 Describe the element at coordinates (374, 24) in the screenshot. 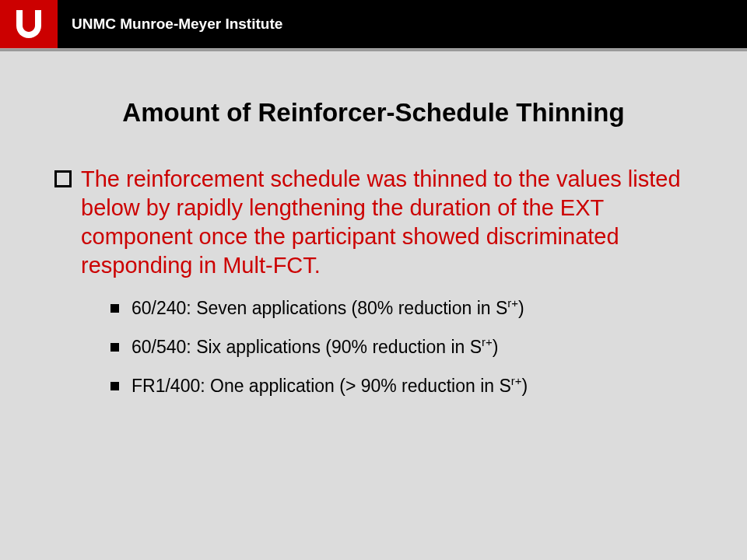

I see `header-bar: UNMC Munroe-Meyer Institute` at that location.